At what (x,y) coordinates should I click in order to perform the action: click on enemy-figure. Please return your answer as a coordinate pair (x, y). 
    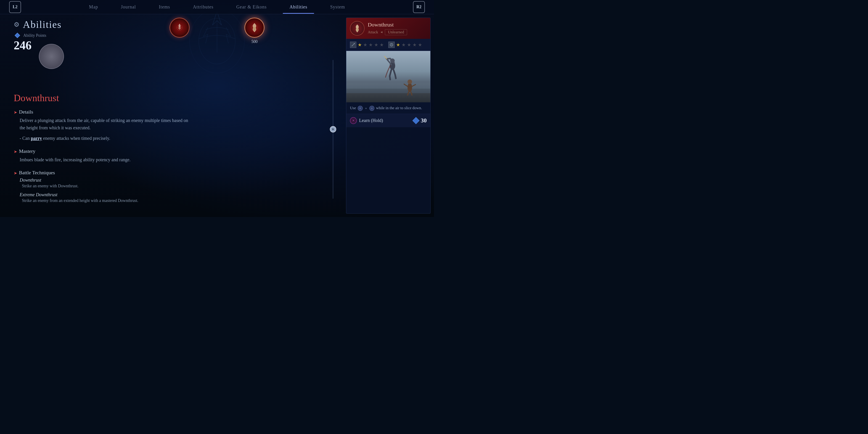
    Looking at the image, I should click on (410, 85).